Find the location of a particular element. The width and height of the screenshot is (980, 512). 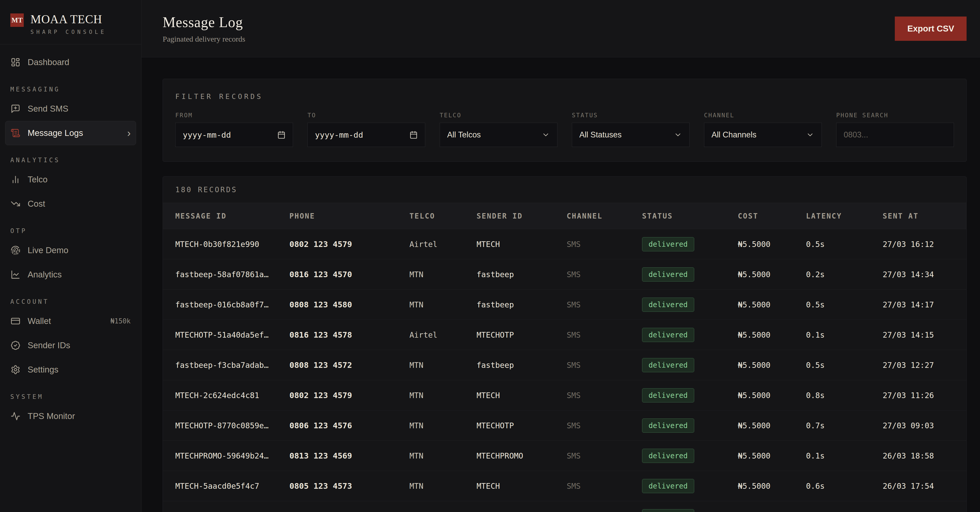

sidebar-section-label-account: ACCOUNT is located at coordinates (71, 298).